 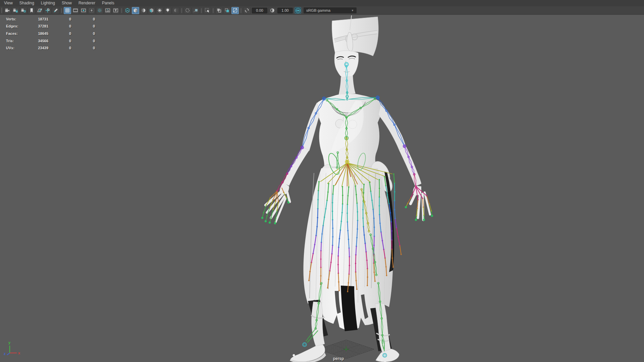 What do you see at coordinates (196, 11) in the screenshot?
I see `motion-blur-button` at bounding box center [196, 11].